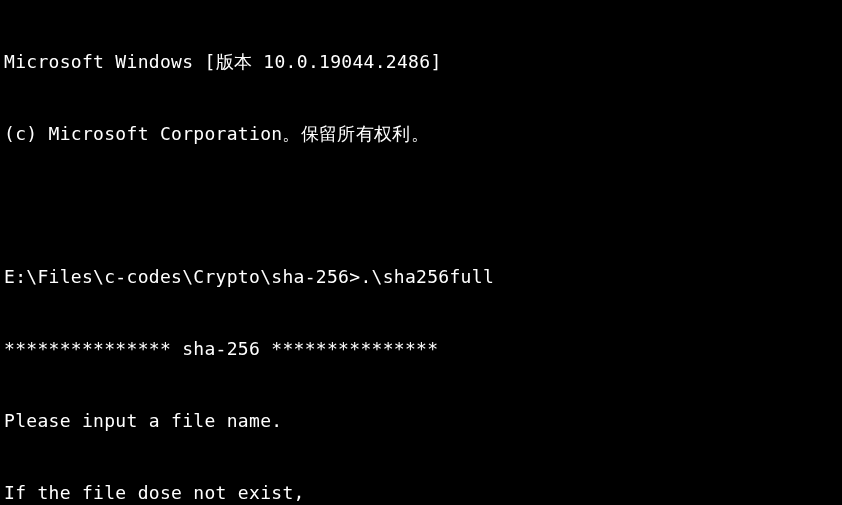 This screenshot has width=842, height=505. What do you see at coordinates (421, 134) in the screenshot?
I see `copyright-line: (c) Microsoft Corporation。保留所有权利。` at bounding box center [421, 134].